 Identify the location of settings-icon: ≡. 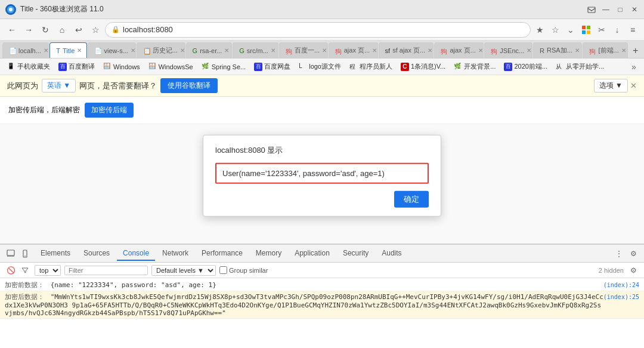
(633, 30).